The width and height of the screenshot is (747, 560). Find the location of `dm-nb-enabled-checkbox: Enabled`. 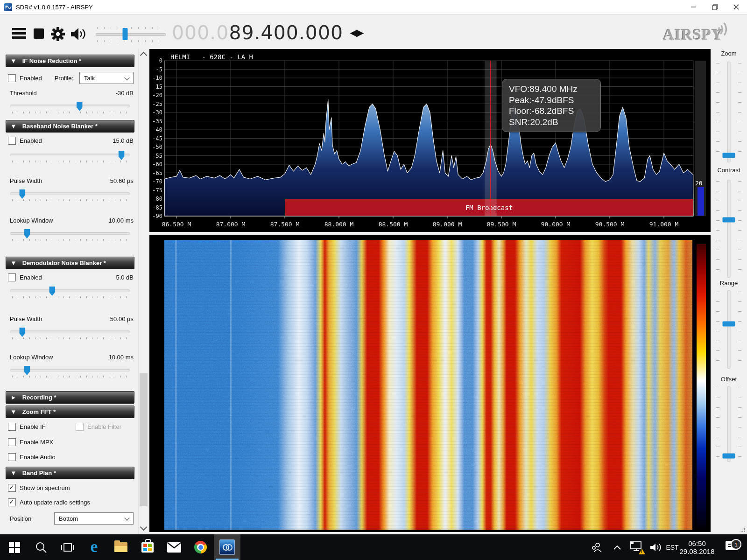

dm-nb-enabled-checkbox: Enabled is located at coordinates (25, 277).